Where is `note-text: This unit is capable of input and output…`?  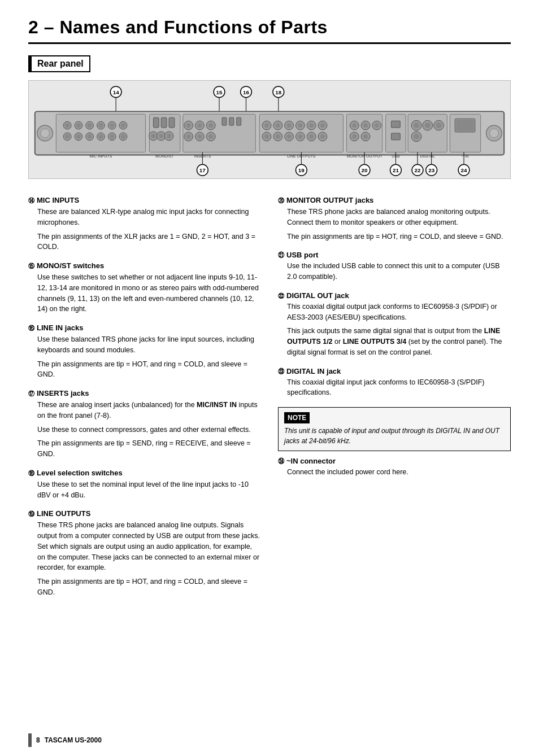
note-text: This unit is capable of input and output… is located at coordinates (394, 436).